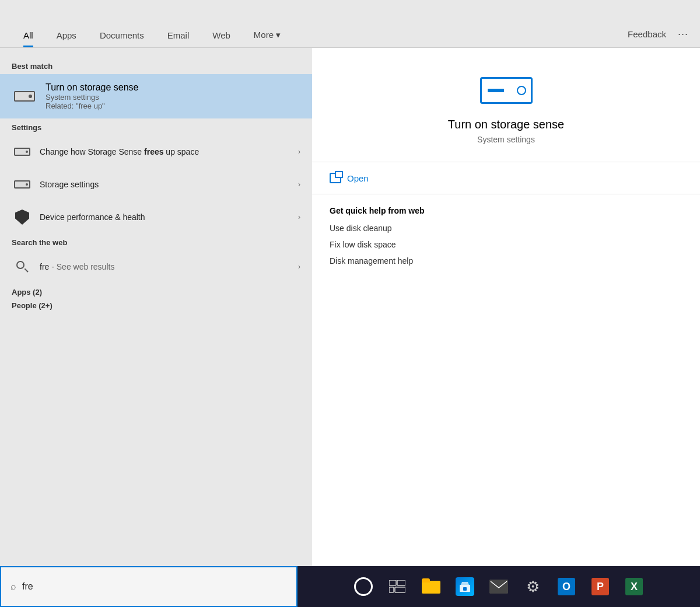 This screenshot has width=700, height=607. I want to click on search-web-icon, so click(22, 267).